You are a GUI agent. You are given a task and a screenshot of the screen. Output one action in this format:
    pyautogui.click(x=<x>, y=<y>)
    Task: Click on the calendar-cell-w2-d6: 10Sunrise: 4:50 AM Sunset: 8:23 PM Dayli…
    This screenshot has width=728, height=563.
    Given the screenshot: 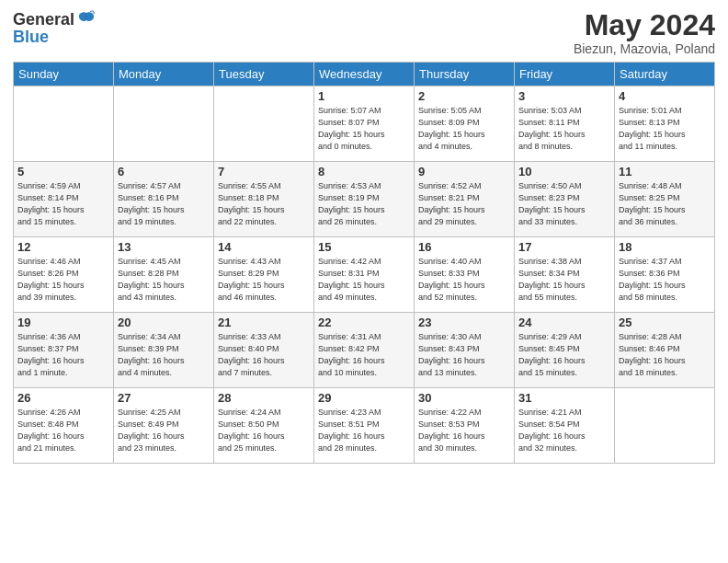 What is the action you would take?
    pyautogui.click(x=564, y=200)
    